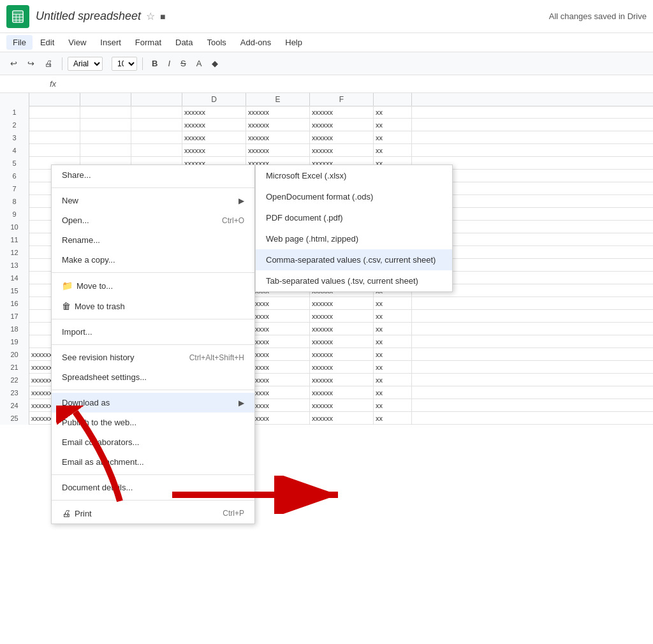  Describe the element at coordinates (354, 238) in the screenshot. I see `download-html: Web page (.html, zipped)` at that location.